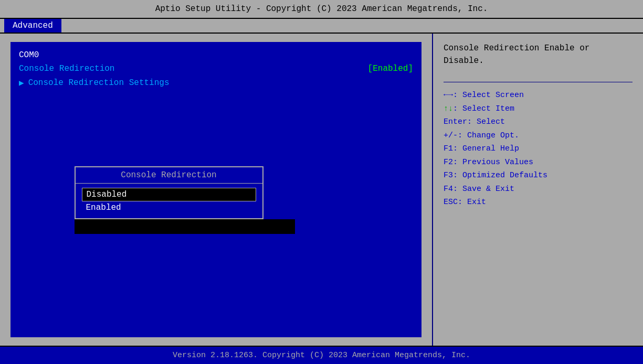 The width and height of the screenshot is (643, 364). I want to click on key-change-opt: +/-: Change Opt., so click(538, 136).